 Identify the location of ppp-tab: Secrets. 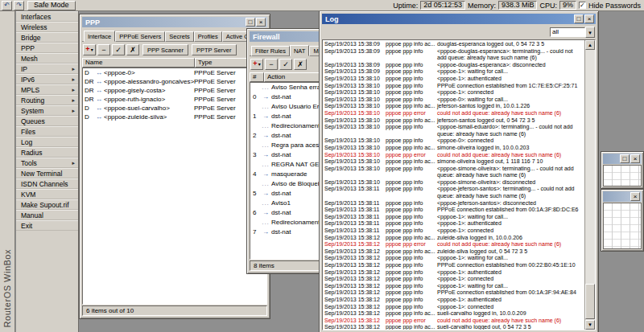
(179, 37).